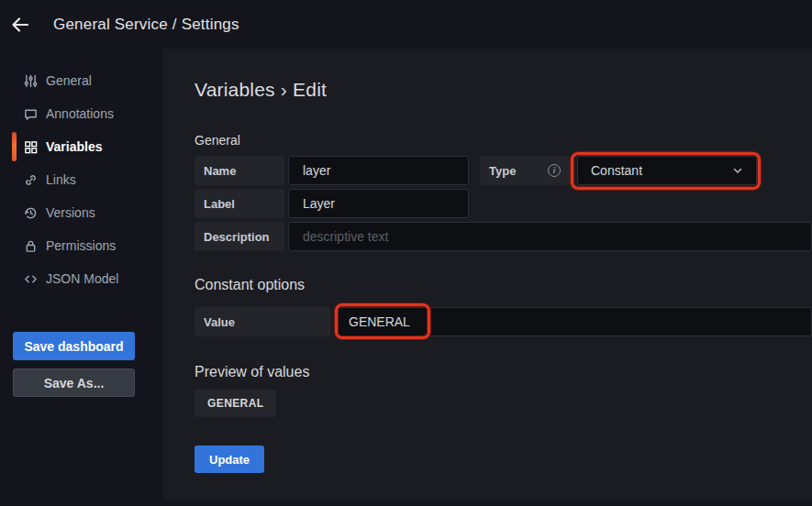  I want to click on description-input, so click(551, 236).